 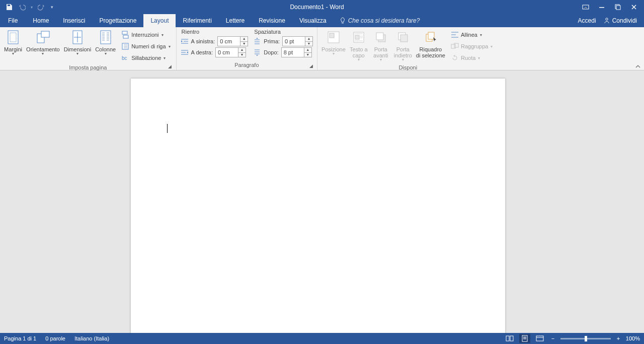 I want to click on page-count: Pagina 1 di 1, so click(x=20, y=338).